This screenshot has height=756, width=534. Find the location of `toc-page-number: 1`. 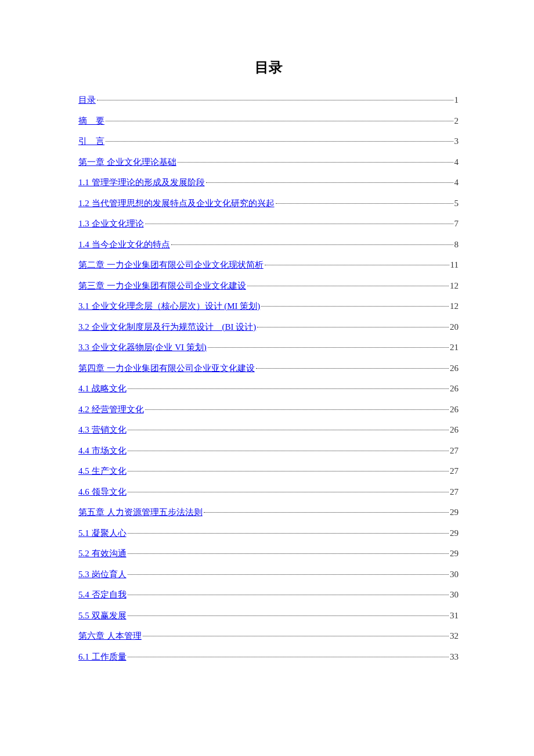

toc-page-number: 1 is located at coordinates (457, 100).